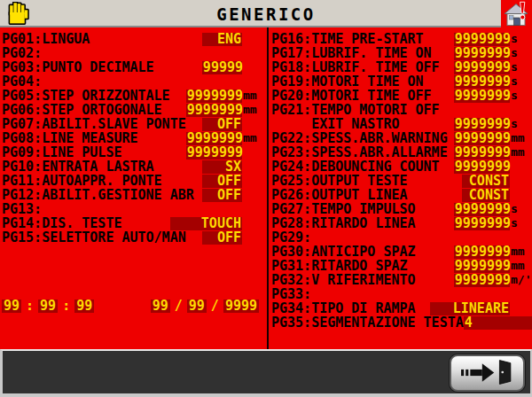 The image size is (532, 397). I want to click on param-value-wrap: 4, so click(498, 323).